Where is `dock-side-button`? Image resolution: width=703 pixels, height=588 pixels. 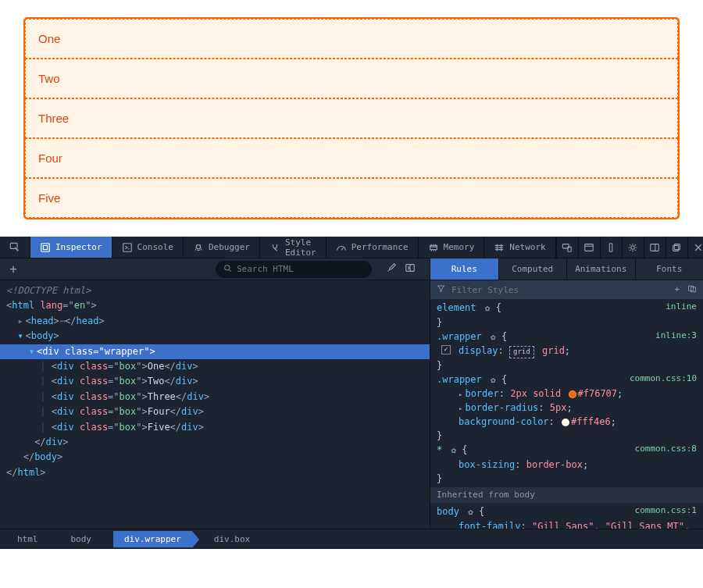 dock-side-button is located at coordinates (611, 248).